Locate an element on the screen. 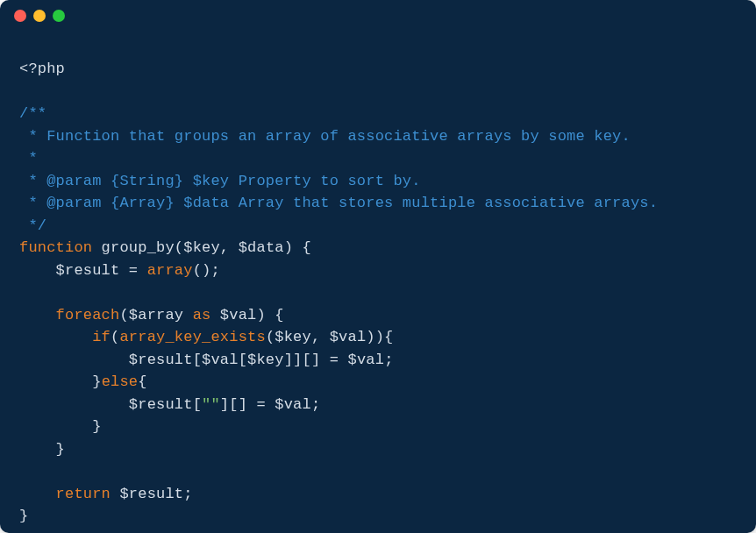 This screenshot has height=533, width=756. variable: $array is located at coordinates (156, 316).